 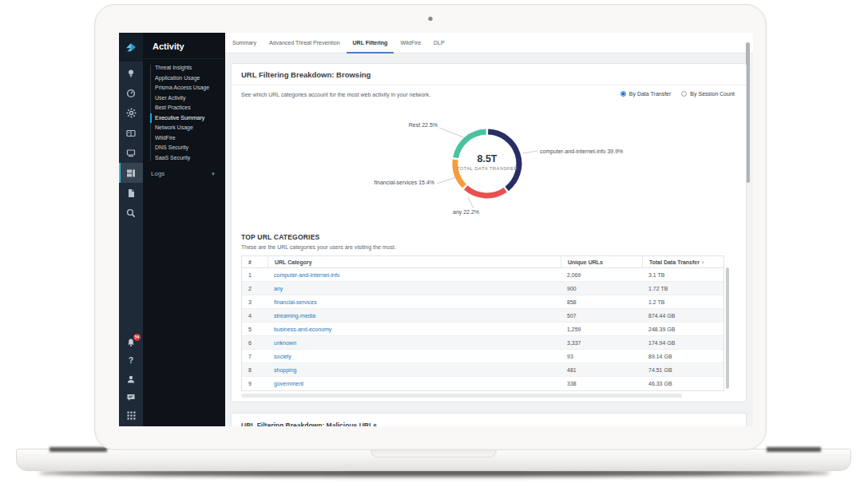 I want to click on total-data-transfer-value: 74.51 GB, so click(x=683, y=370).